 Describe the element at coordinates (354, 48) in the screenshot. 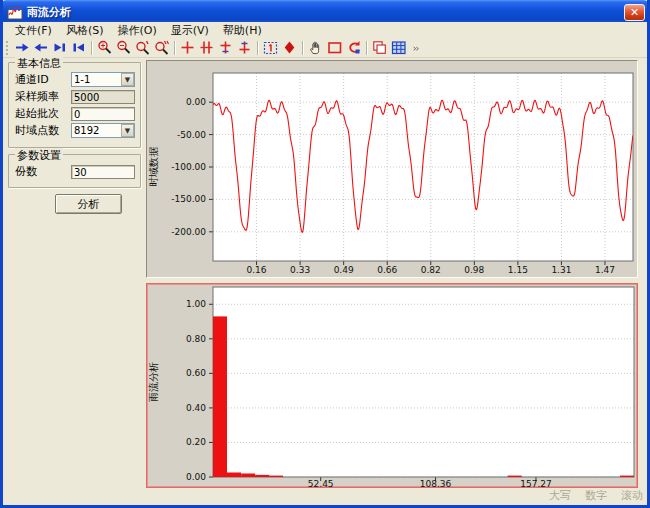

I see `undo-zoom-icon` at that location.